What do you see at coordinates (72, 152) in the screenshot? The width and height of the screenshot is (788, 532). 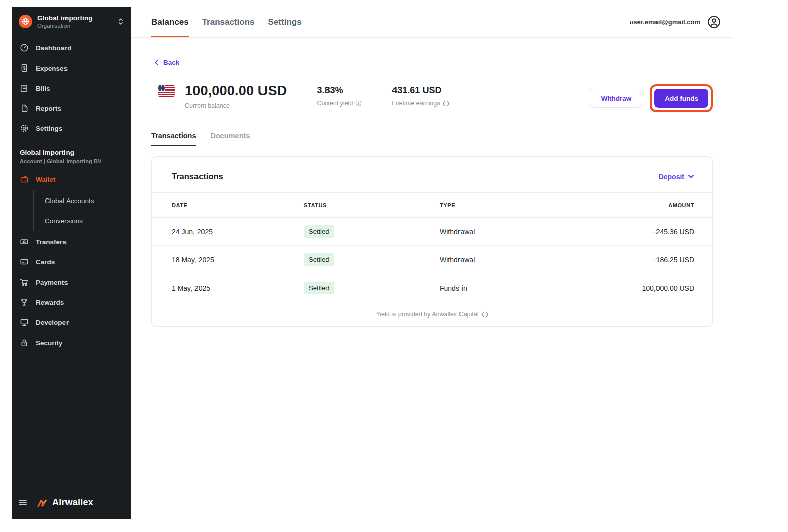 I see `account-title: Global importing` at bounding box center [72, 152].